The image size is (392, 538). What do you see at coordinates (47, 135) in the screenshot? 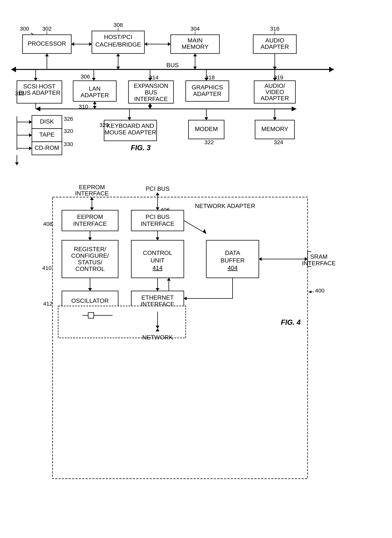
I see `tape-label: TAPE` at bounding box center [47, 135].